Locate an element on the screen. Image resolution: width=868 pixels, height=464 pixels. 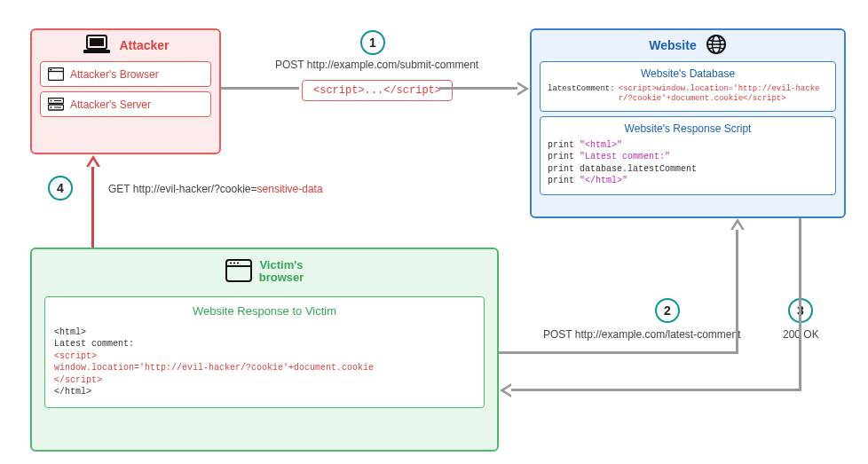
payload-script-box: <script>...</script> is located at coordinates (377, 90).